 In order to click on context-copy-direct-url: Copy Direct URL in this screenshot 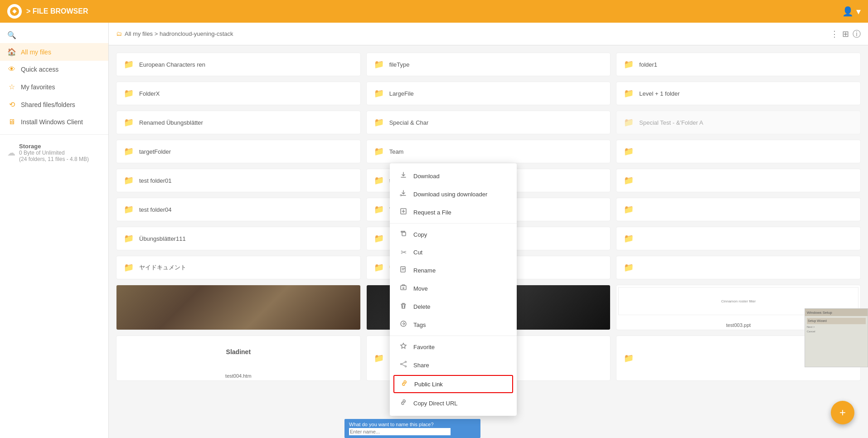, I will do `click(453, 403)`.